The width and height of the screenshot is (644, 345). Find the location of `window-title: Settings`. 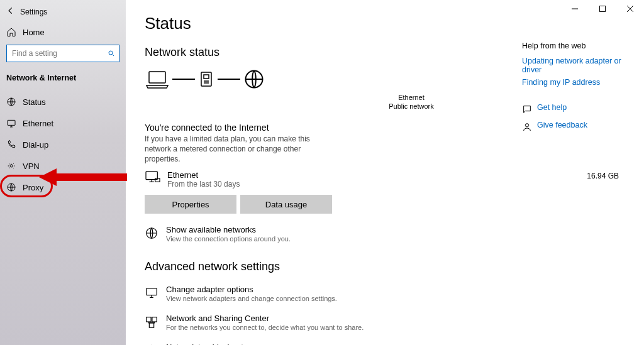

window-title: Settings is located at coordinates (34, 12).